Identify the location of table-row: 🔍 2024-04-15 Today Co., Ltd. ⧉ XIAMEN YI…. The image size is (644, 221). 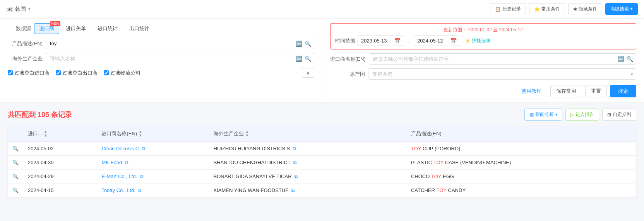
(322, 190).